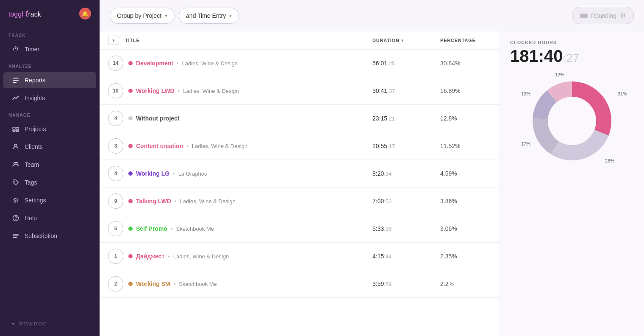 The image size is (644, 336). Describe the element at coordinates (406, 256) in the screenshot. I see `row-duration: 4:15:44` at that location.